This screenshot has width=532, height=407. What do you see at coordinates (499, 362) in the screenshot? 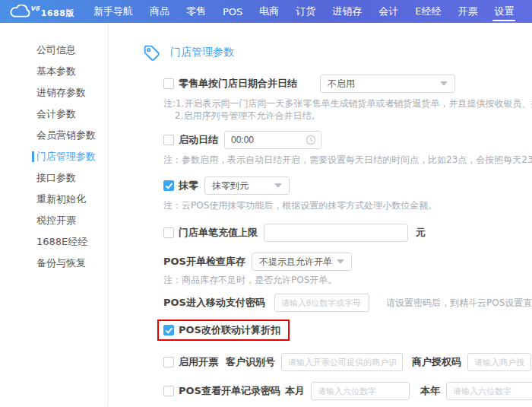
I see `invoice-auth-input` at bounding box center [499, 362].